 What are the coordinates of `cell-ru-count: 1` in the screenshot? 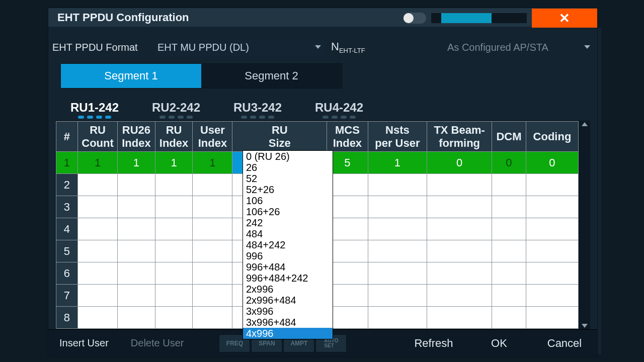 It's located at (98, 163).